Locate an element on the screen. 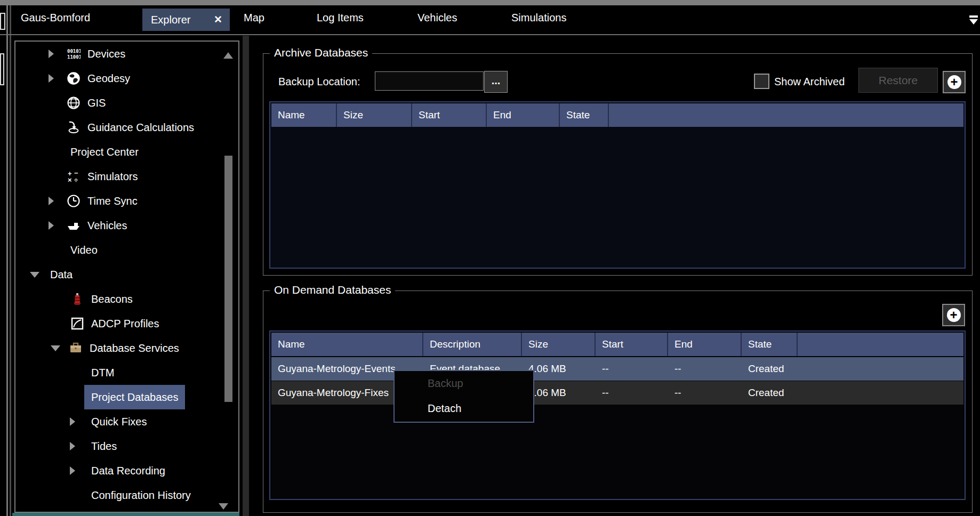  table-header: NameSizeStartEndState is located at coordinates (617, 115).